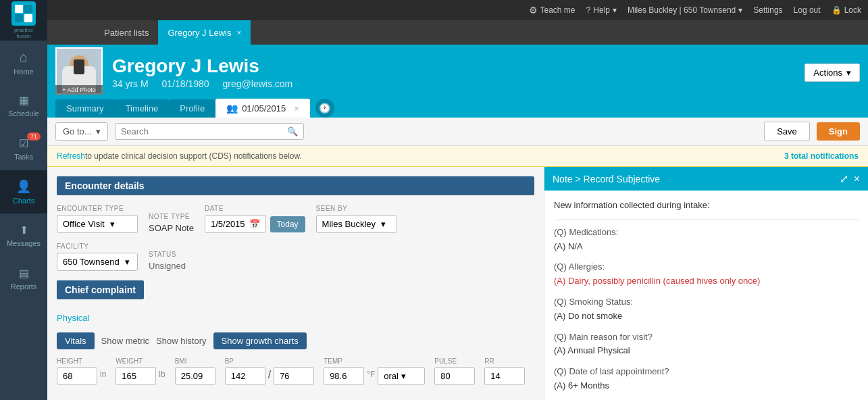  What do you see at coordinates (458, 32) in the screenshot?
I see `tab-bar: Patient lists Gregory J Lewis ×` at bounding box center [458, 32].